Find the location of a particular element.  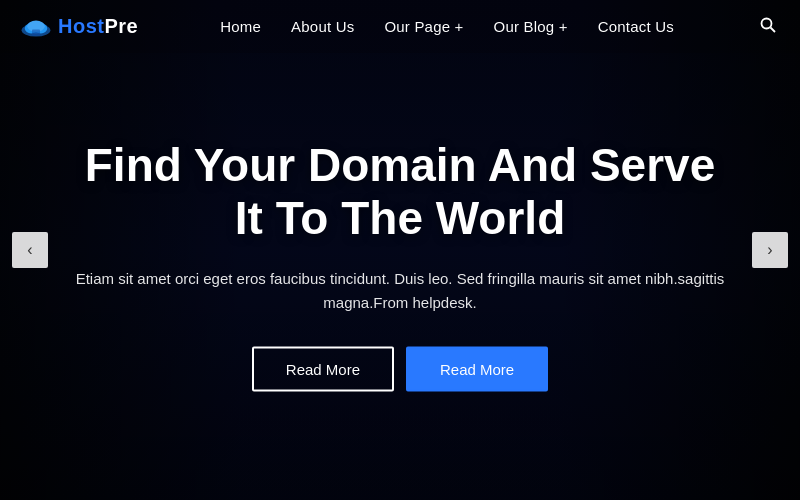

cloud-icon is located at coordinates (36, 27).